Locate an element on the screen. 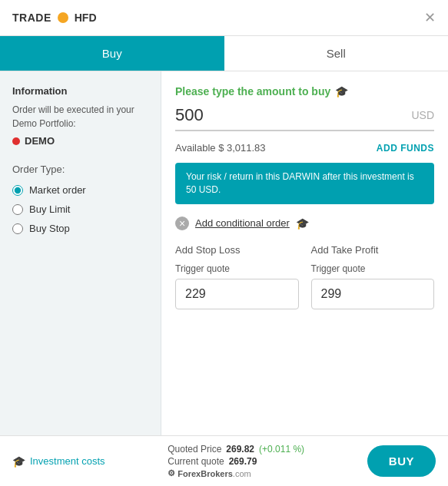 Image resolution: width=448 pixels, height=486 pixels. take-profit-input is located at coordinates (373, 294).